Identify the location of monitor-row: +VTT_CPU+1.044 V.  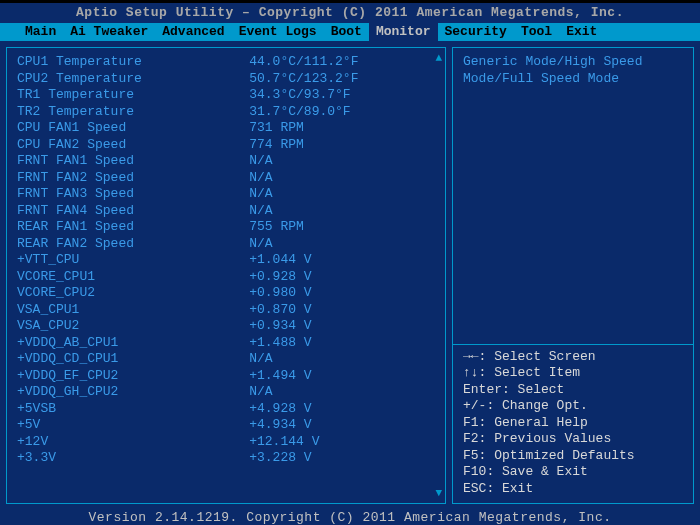
(226, 260).